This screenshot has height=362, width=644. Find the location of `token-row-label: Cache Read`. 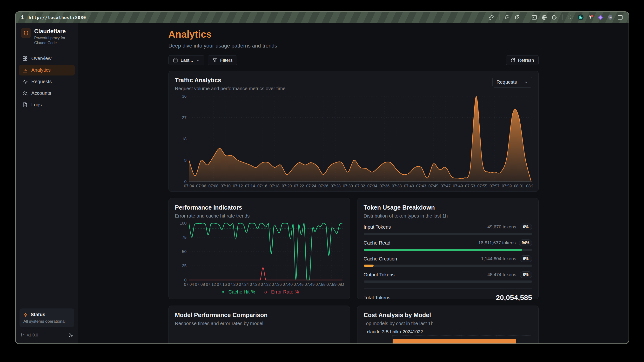

token-row-label: Cache Read is located at coordinates (377, 243).